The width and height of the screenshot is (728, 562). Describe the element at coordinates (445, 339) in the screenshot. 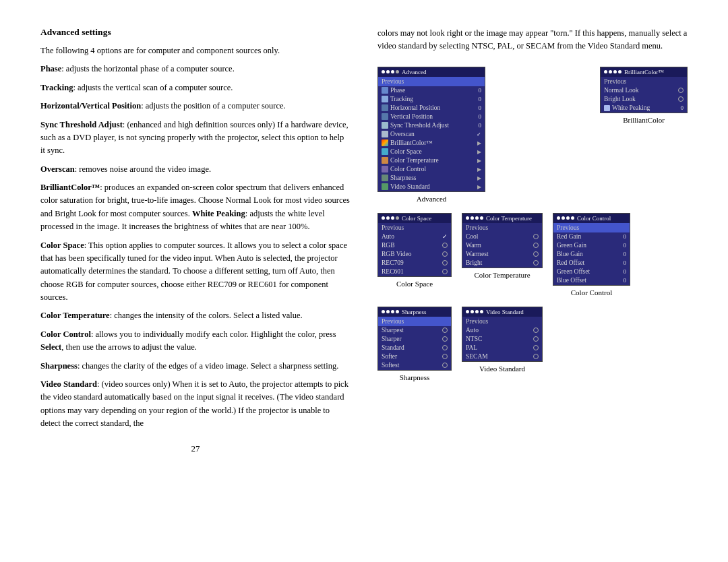

I see `sharper-radio` at that location.